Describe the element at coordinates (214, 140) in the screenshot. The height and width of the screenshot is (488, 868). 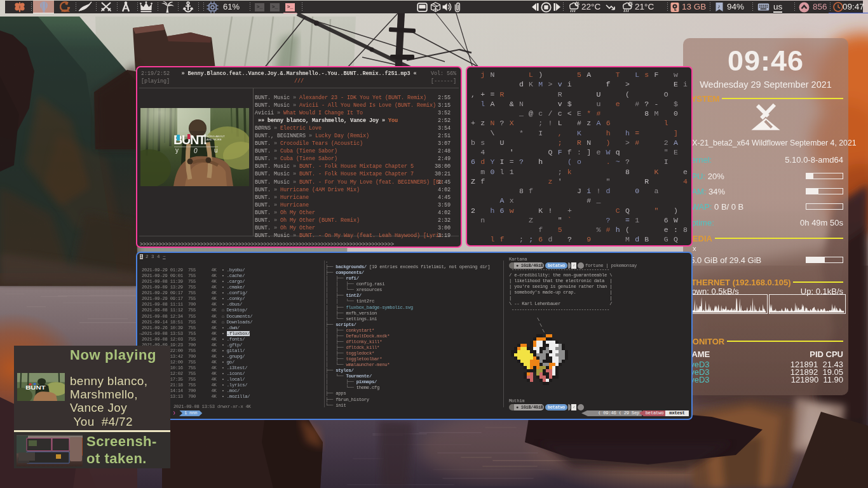
I see `svg-text: AND MORE` at that location.